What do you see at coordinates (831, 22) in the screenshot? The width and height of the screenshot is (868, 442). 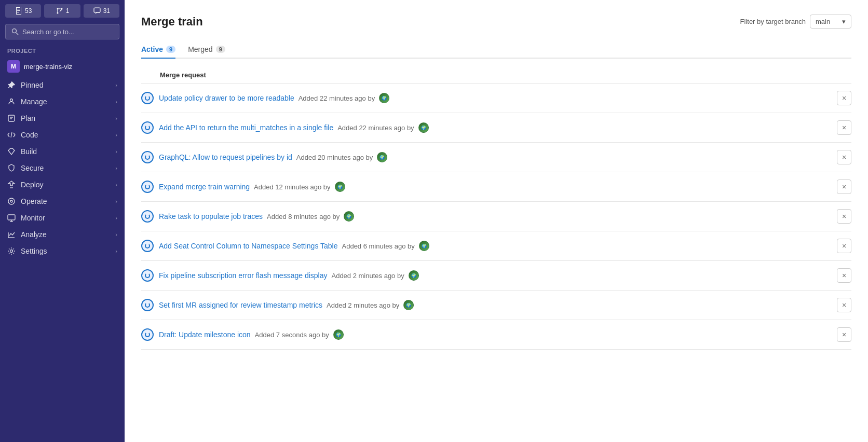 I see `branch-select: main ▾` at bounding box center [831, 22].